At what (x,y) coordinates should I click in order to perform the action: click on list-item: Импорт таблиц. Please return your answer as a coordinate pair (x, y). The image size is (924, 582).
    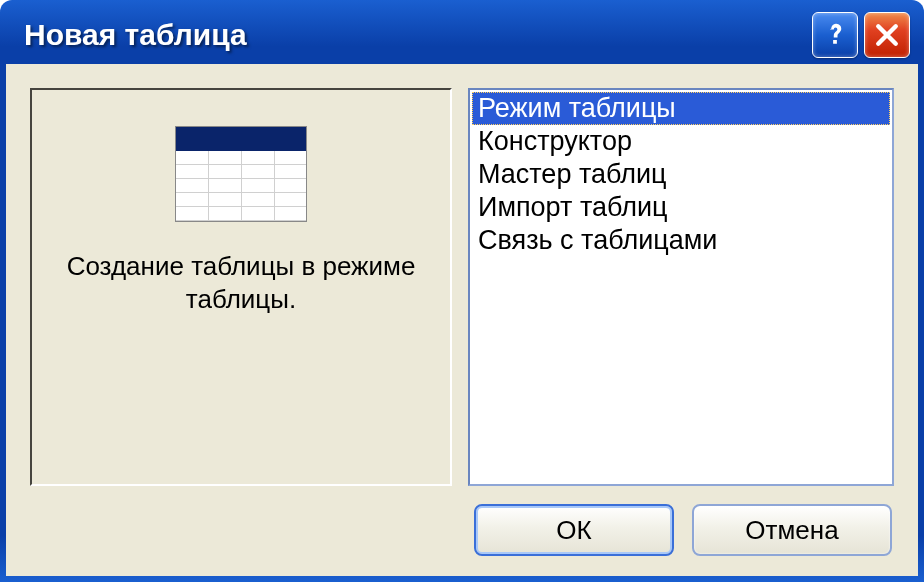
    Looking at the image, I should click on (681, 208).